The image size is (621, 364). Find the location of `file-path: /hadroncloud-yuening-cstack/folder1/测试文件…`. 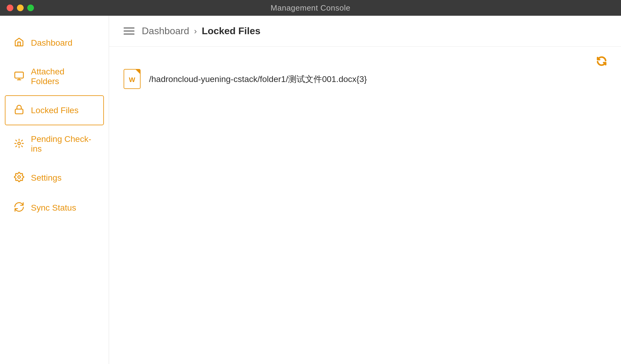

file-path: /hadroncloud-yuening-cstack/folder1/测试文件… is located at coordinates (258, 79).